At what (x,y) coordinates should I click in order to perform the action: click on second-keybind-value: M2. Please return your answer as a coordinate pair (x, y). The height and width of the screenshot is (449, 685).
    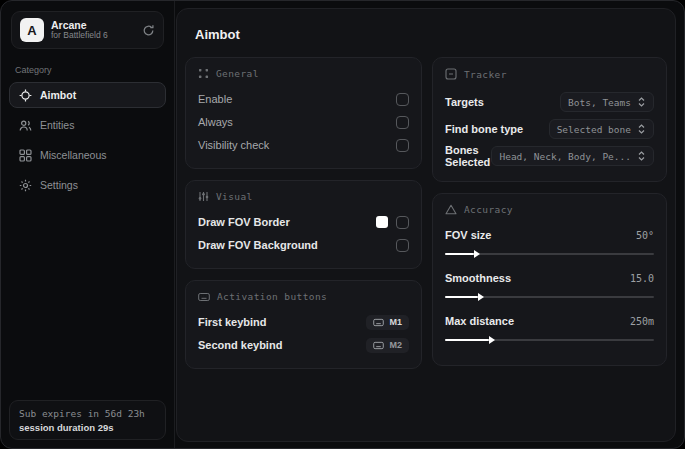
    Looking at the image, I should click on (396, 345).